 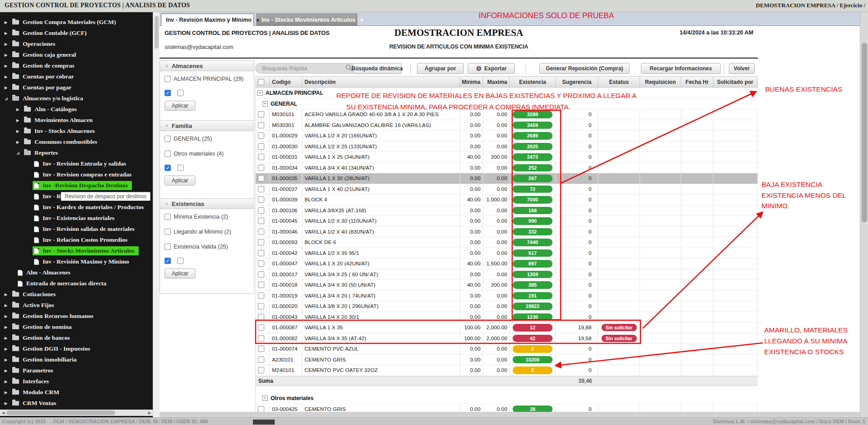 What do you see at coordinates (76, 66) in the screenshot?
I see `sidebar-item-4: ▶Gestion de compras` at bounding box center [76, 66].